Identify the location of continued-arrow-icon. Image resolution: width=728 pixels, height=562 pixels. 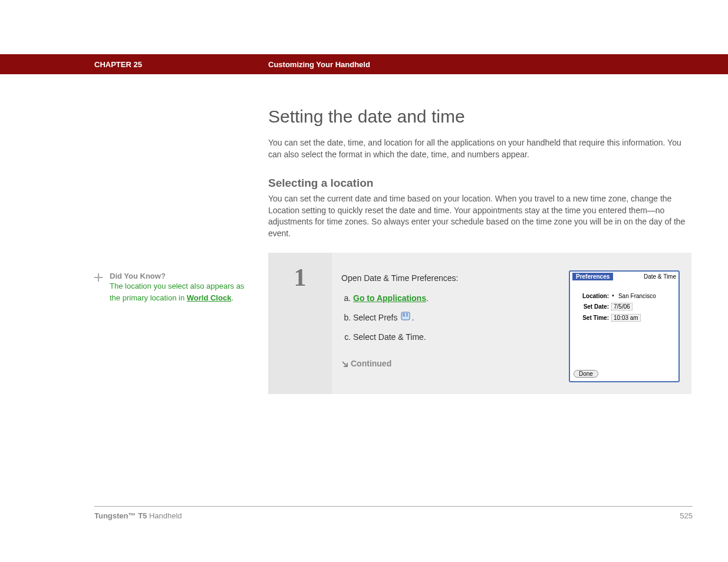
(346, 363).